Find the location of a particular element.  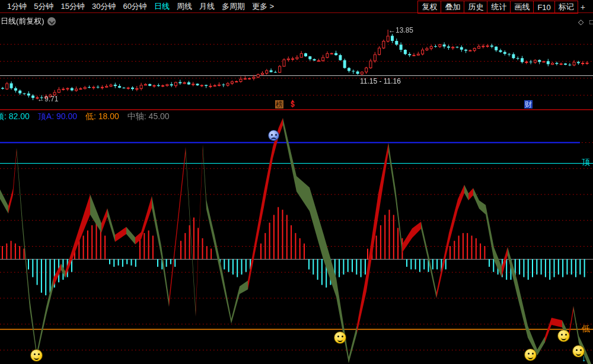

high-price-label: ←13.85 is located at coordinates (401, 30).